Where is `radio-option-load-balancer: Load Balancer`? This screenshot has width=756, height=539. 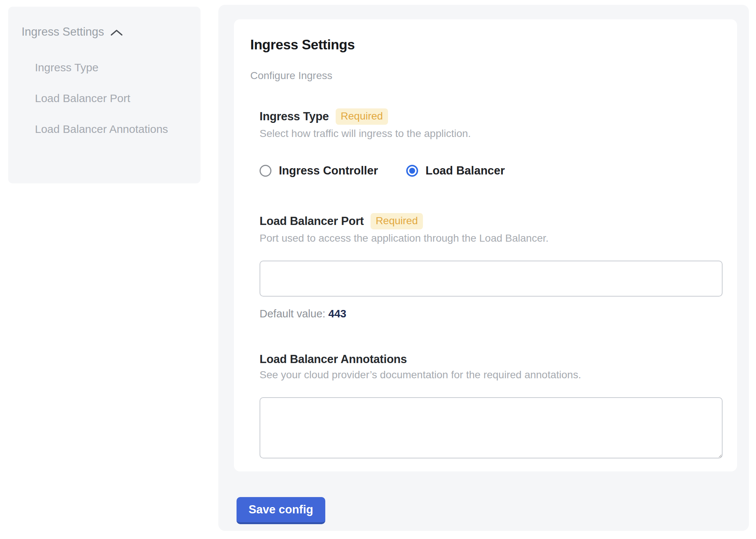 radio-option-load-balancer: Load Balancer is located at coordinates (456, 171).